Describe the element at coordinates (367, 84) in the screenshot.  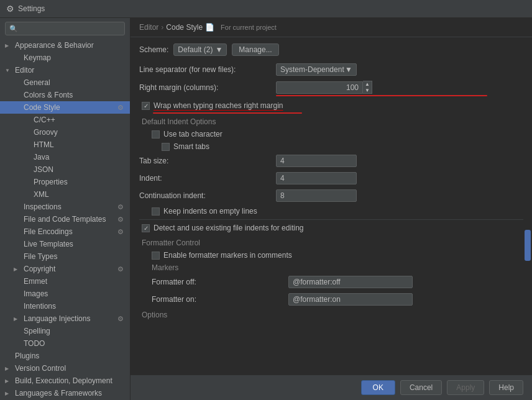
I see `spinner-up: ▲` at that location.